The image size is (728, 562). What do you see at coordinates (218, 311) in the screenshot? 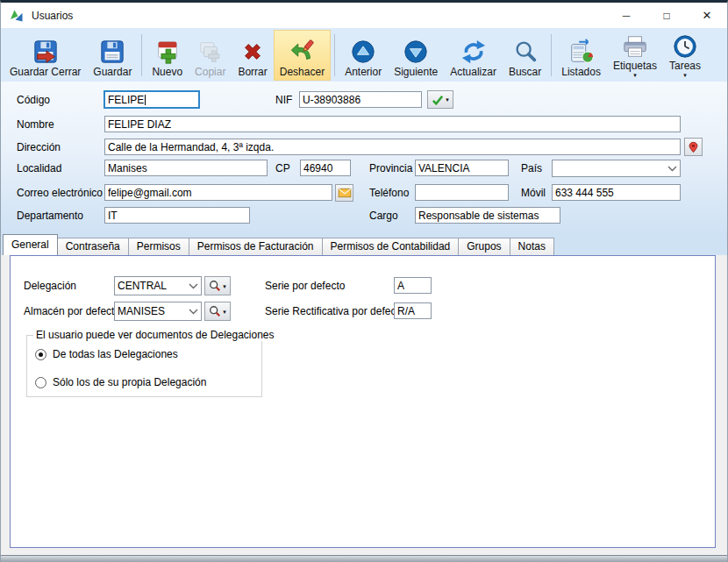
I see `almacen-lookup-button: ▾` at bounding box center [218, 311].